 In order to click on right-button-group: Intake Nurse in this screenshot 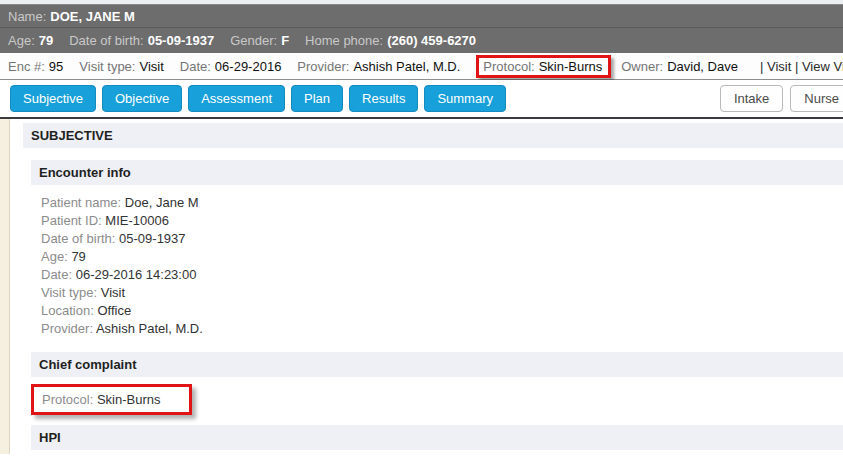, I will do `click(778, 98)`.